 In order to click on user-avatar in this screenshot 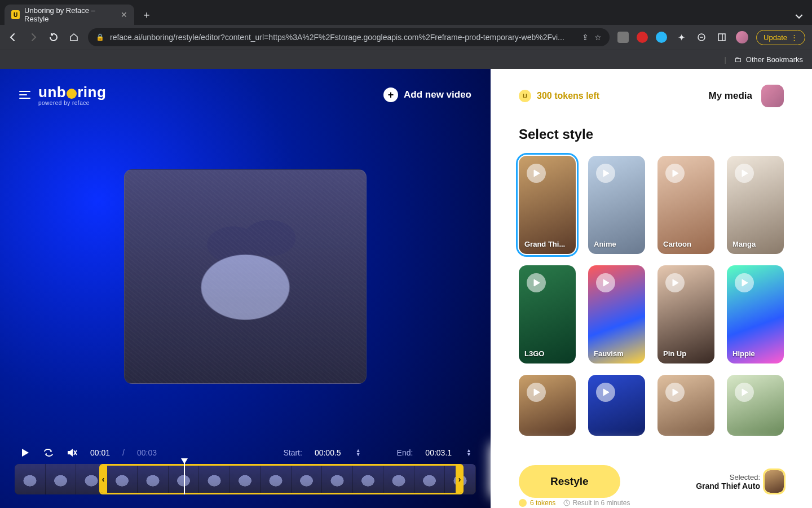, I will do `click(773, 96)`.